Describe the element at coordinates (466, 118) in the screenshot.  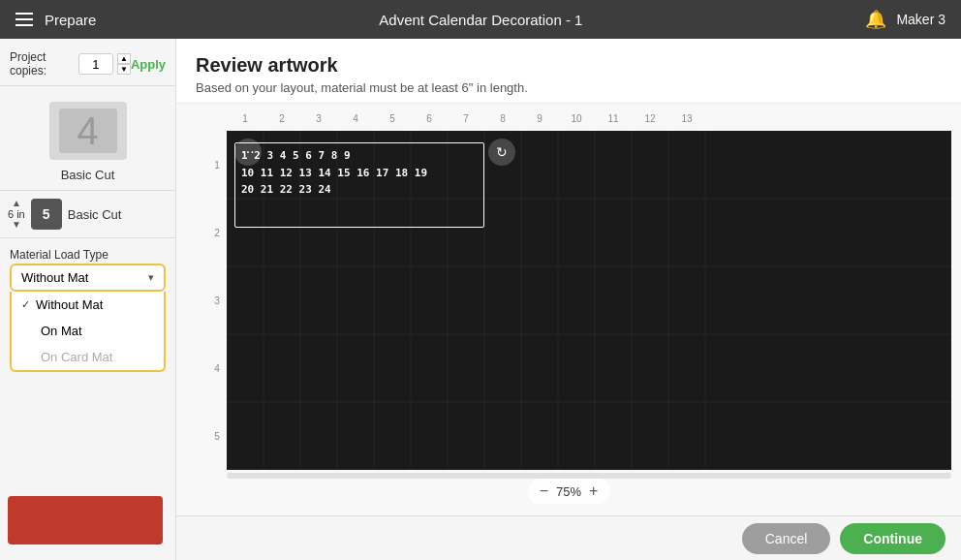
I see `grid-numbers-top: 1 2 3 4 5 6 7 8 9 10 11 12 13` at that location.